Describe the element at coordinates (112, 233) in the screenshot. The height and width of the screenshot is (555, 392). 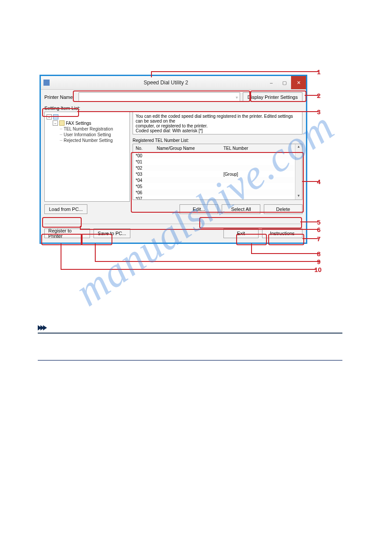
I see `save-to-pc-button: Save to PC...` at that location.